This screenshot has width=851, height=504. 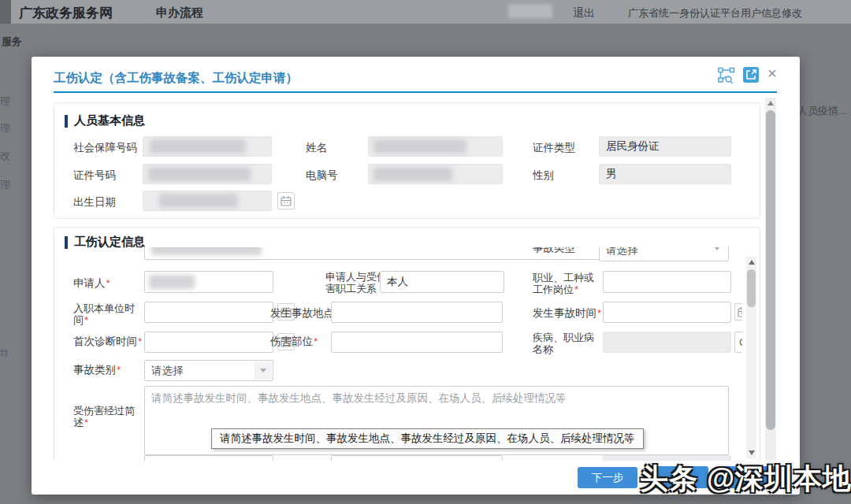 I want to click on section1-title: 人员基本信息, so click(x=110, y=121).